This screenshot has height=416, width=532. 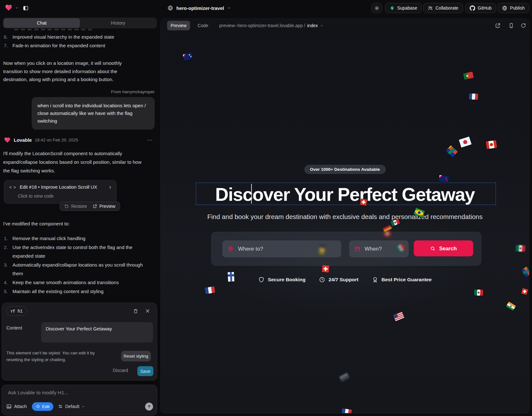 I want to click on reset-styling-button: Reset styling, so click(x=136, y=356).